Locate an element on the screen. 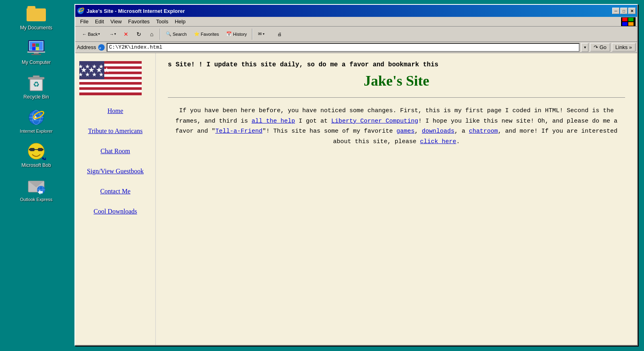  address-dropdown: ▾ is located at coordinates (585, 47).